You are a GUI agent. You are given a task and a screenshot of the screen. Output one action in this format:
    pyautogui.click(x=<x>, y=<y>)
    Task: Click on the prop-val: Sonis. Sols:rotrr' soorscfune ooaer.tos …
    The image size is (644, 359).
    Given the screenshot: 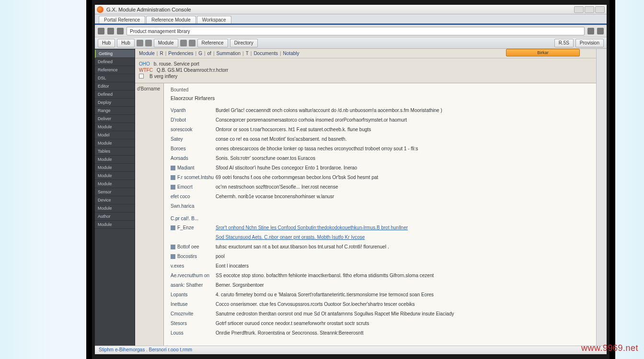 What is the action you would take?
    pyautogui.click(x=402, y=158)
    